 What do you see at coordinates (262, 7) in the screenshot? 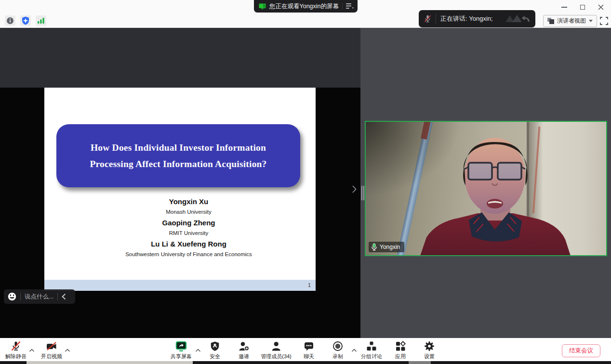
I see `watching-monitor-icon` at bounding box center [262, 7].